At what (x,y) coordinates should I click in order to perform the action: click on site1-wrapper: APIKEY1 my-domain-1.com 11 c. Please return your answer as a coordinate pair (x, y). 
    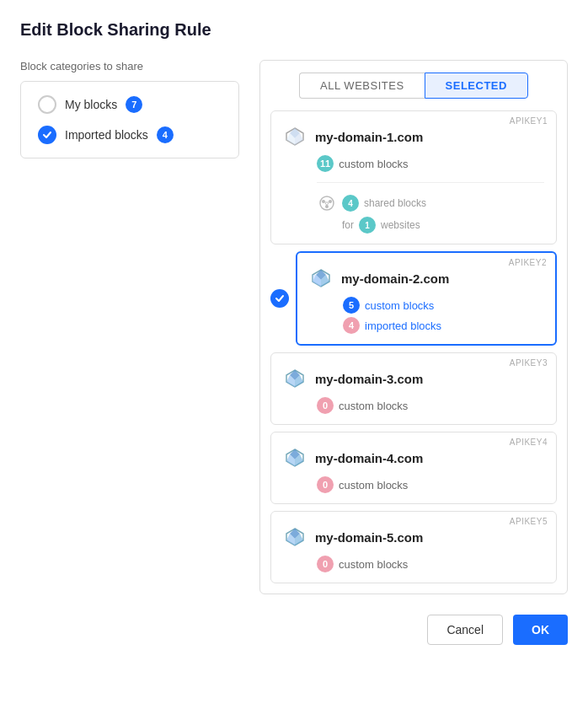
    Looking at the image, I should click on (414, 177).